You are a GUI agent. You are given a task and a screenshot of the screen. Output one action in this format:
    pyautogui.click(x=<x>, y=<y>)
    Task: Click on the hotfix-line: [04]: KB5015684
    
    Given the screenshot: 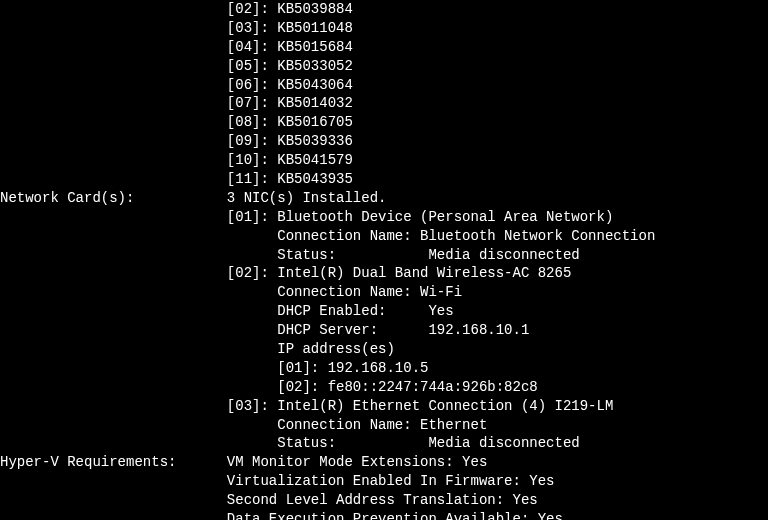 What is the action you would take?
    pyautogui.click(x=384, y=48)
    